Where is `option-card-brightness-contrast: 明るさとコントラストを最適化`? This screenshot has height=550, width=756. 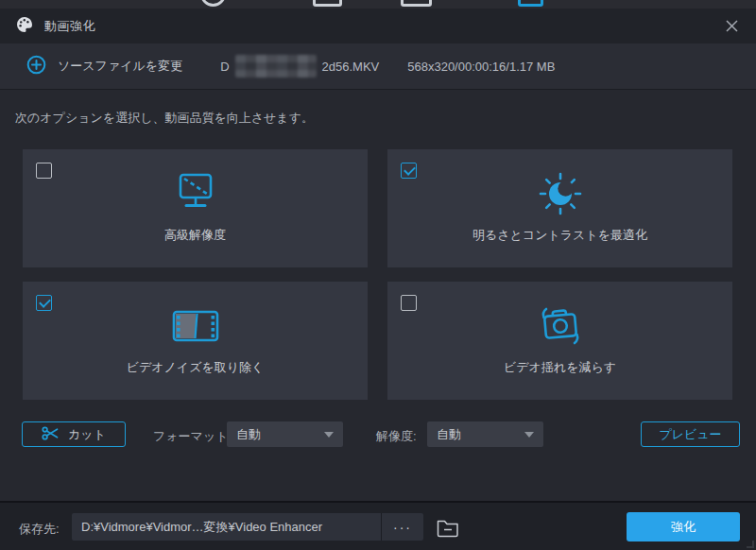 option-card-brightness-contrast: 明るさとコントラストを最適化 is located at coordinates (559, 208).